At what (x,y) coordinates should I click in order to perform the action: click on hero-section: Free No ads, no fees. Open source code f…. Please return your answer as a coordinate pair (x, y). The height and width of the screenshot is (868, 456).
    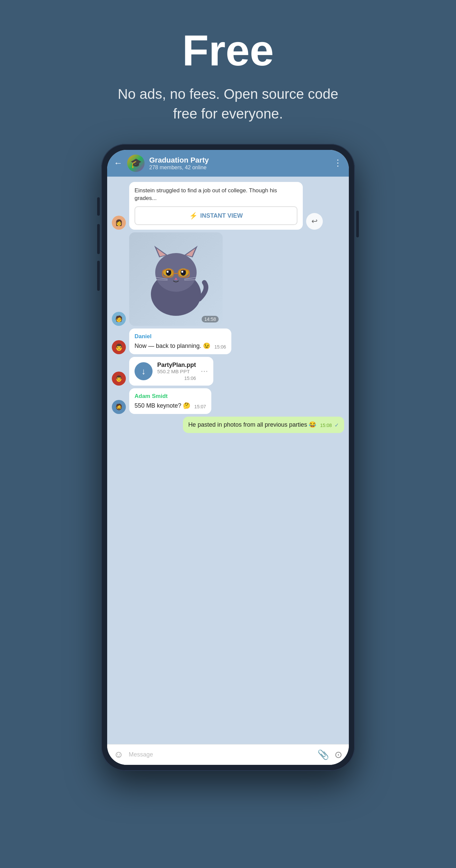
    Looking at the image, I should click on (228, 72).